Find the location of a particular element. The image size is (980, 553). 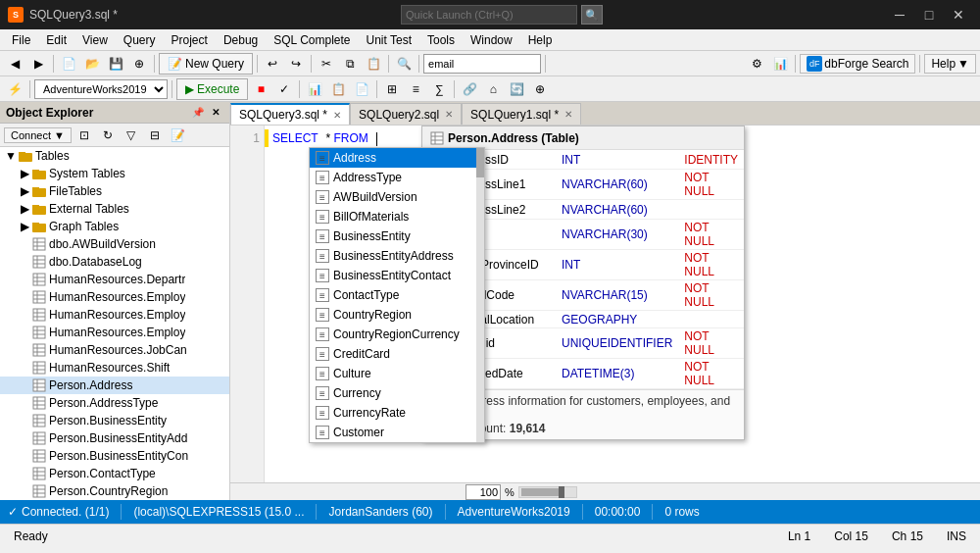

parse-button: ✓ is located at coordinates (284, 89).